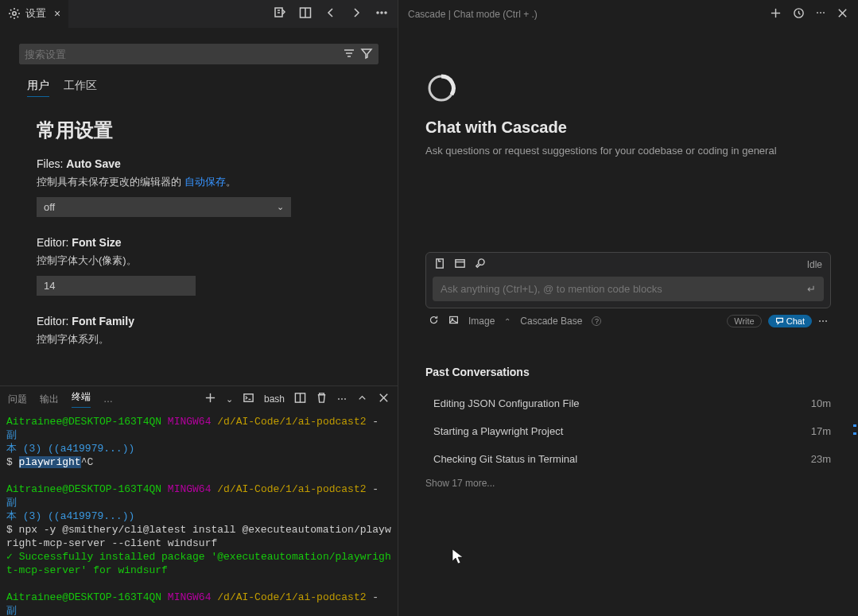 The width and height of the screenshot is (858, 616). What do you see at coordinates (331, 14) in the screenshot?
I see `nav-back-icon` at bounding box center [331, 14].